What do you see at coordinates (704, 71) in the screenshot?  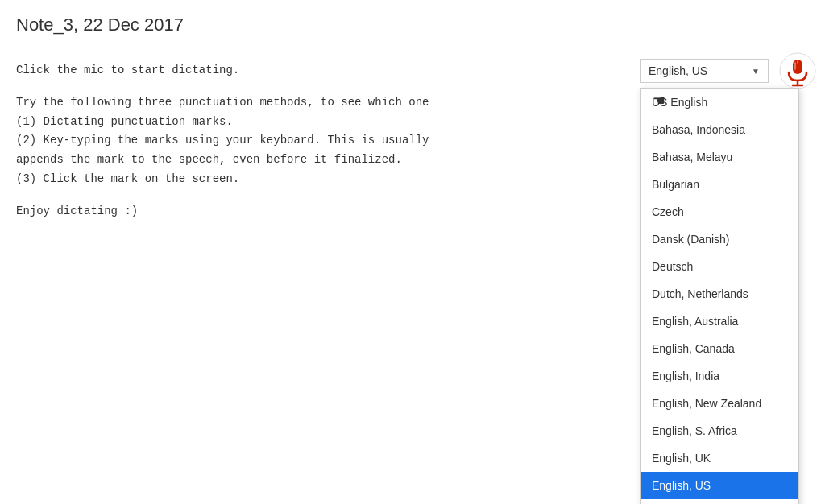 I see `language-select-button: English, US ▼` at bounding box center [704, 71].